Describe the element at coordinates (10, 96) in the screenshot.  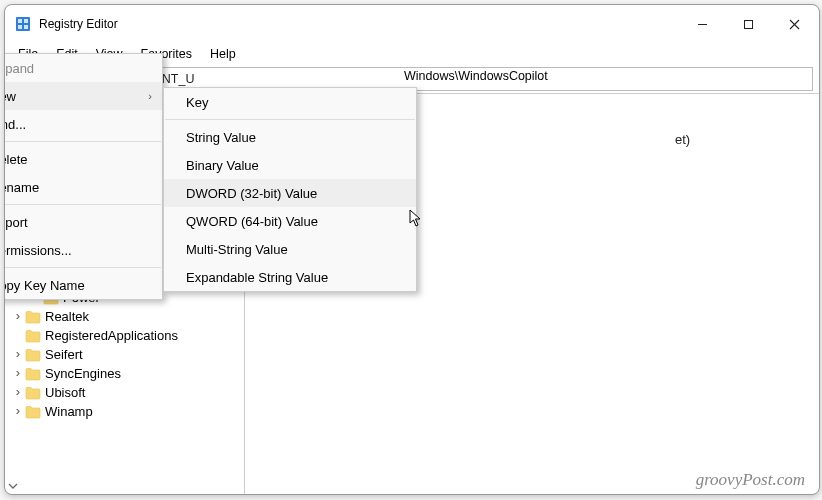
I see `menu-item-label: New` at that location.